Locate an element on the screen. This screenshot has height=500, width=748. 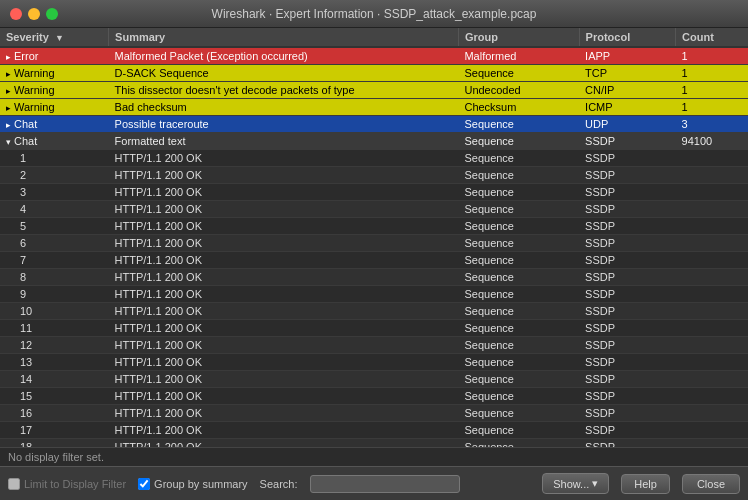
table-row: 9HTTP/1.1 200 OKSequenceSSDP is located at coordinates (374, 294).